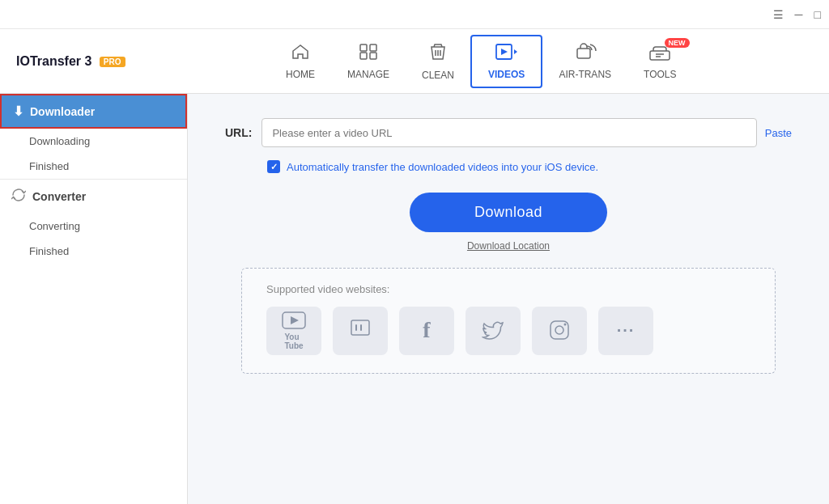 This screenshot has width=829, height=504. I want to click on sidebar-item-downloader: ⬇ Downloader, so click(94, 112).